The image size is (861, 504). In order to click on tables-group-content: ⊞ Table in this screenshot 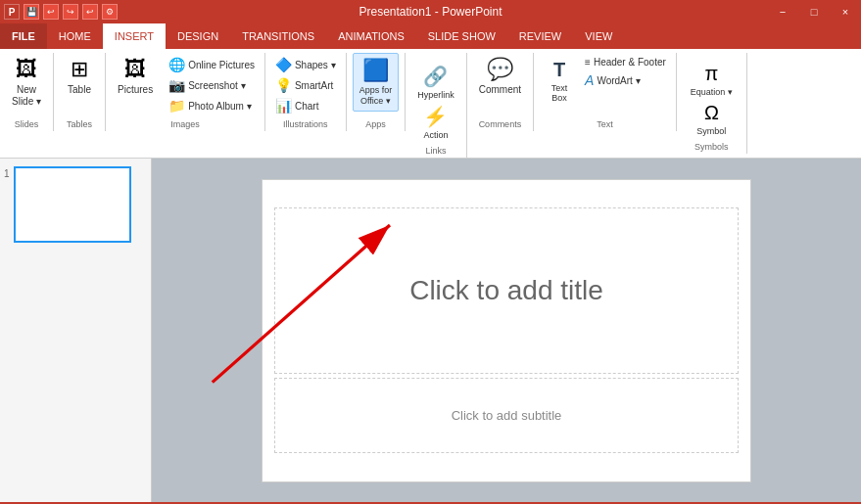, I will do `click(79, 84)`.